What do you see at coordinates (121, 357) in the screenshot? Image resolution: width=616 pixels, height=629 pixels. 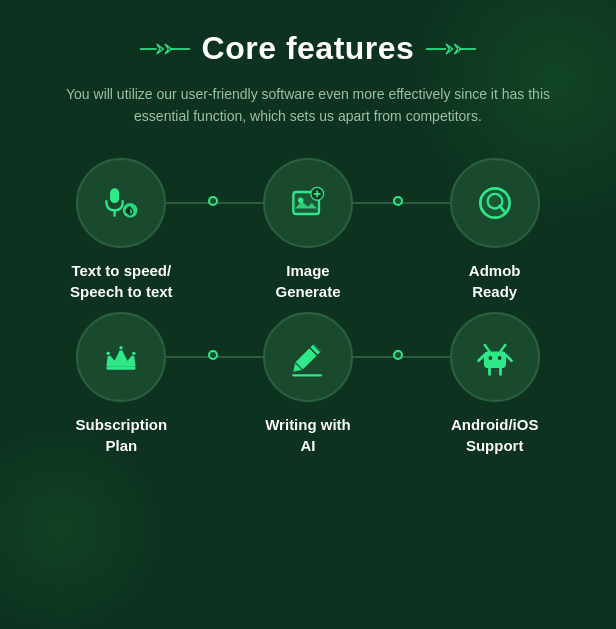 I see `crown-icon` at bounding box center [121, 357].